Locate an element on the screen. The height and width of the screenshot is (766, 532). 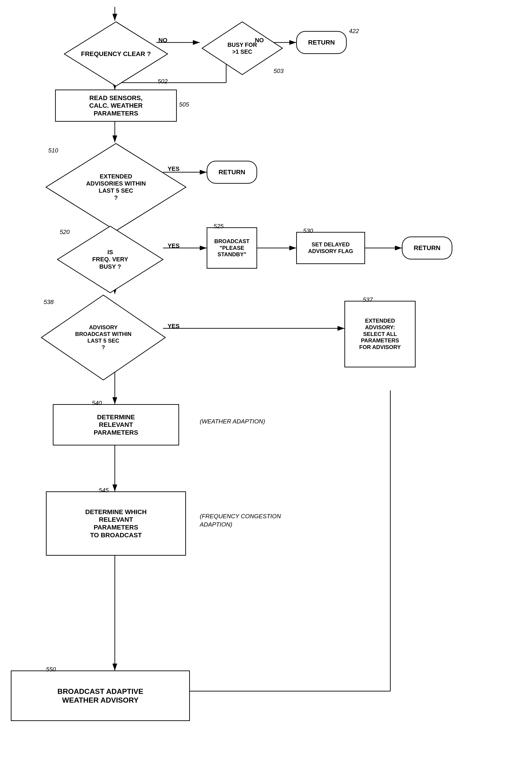
set-delayed-label: SET DELAYEDADVISORY FLAG is located at coordinates (331, 248).